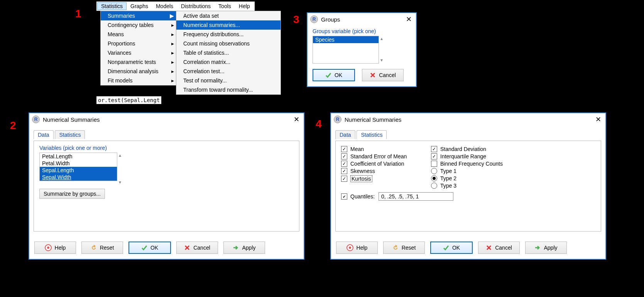 This screenshot has height=297, width=644. Describe the element at coordinates (139, 71) in the screenshot. I see `submenu-item-dimensional: Dimensional analysis▸` at that location.